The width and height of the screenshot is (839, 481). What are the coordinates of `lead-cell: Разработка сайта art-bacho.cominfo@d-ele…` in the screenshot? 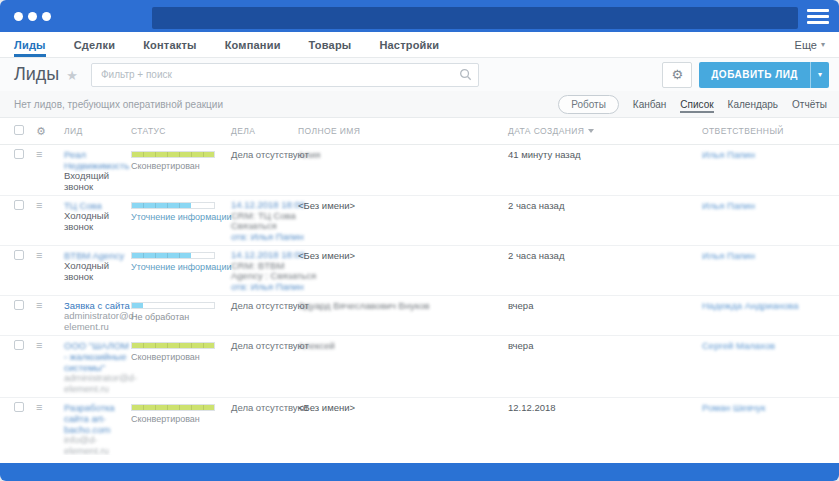 It's located at (98, 428).